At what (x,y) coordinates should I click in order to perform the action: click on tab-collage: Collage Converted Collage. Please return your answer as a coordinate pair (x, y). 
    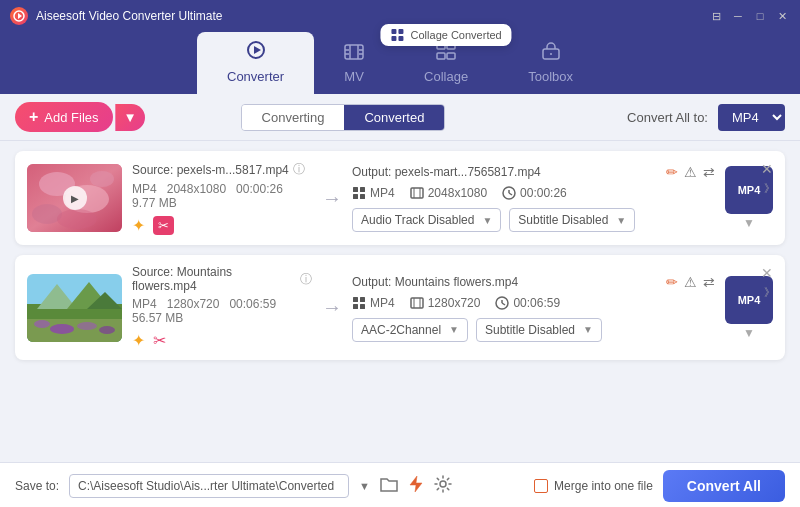
    Looking at the image, I should click on (446, 64).